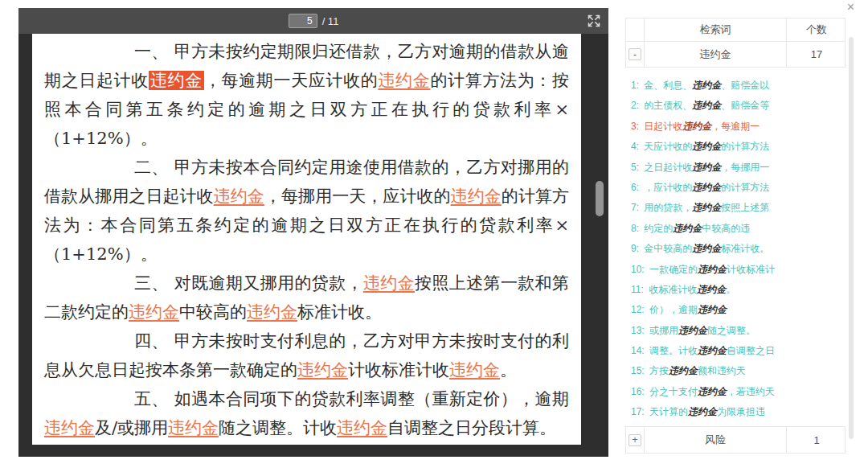  I want to click on result-context-pre: 用的贷款，, so click(668, 207).